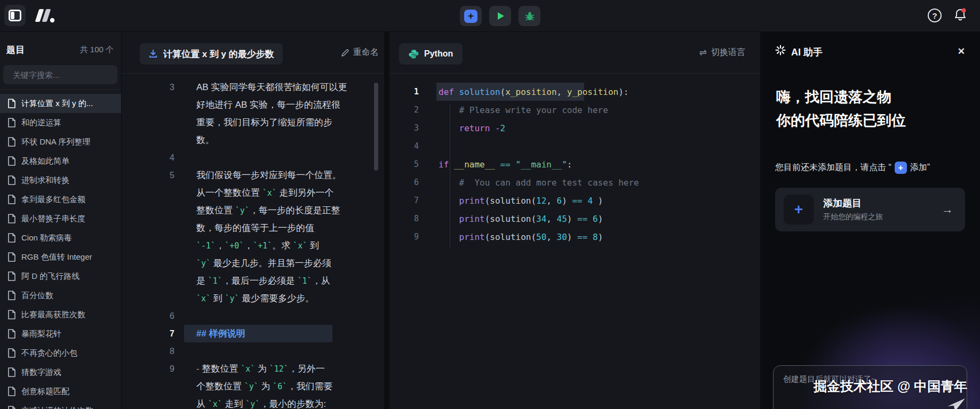 This screenshot has height=409, width=980. What do you see at coordinates (404, 128) in the screenshot?
I see `line-number: 3` at bounding box center [404, 128].